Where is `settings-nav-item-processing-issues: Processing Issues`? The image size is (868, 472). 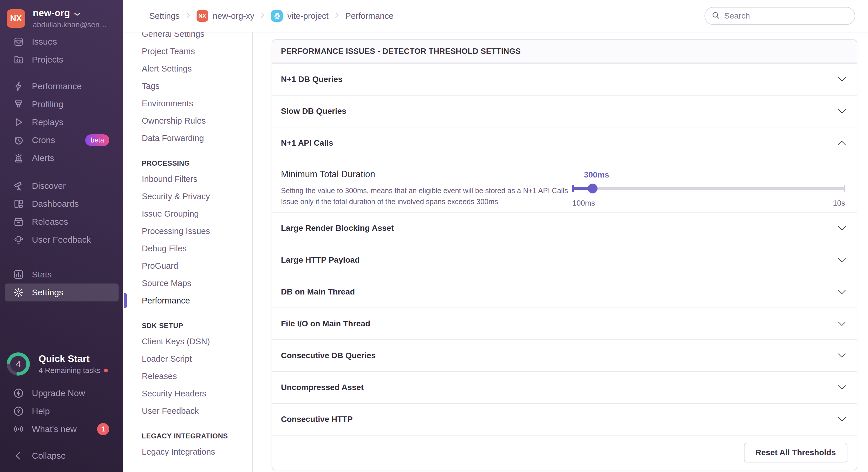
settings-nav-item-processing-issues: Processing Issues is located at coordinates (188, 231).